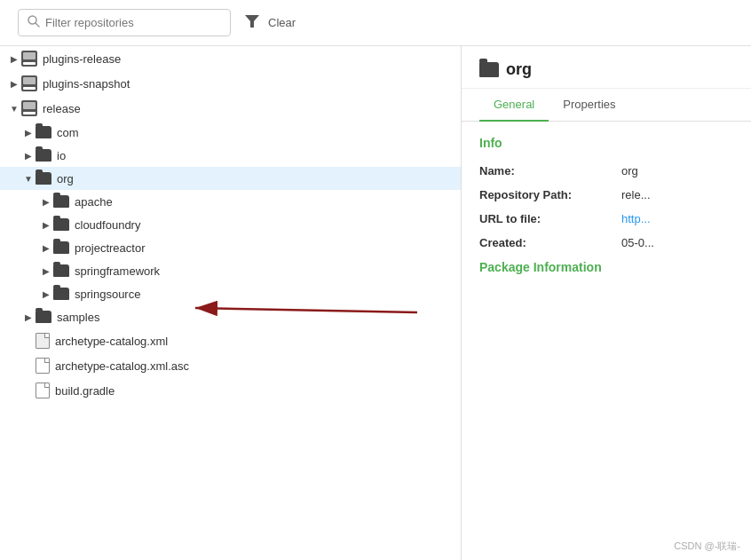  Describe the element at coordinates (606, 243) in the screenshot. I see `info-row-created: Created: 05-0...` at that location.